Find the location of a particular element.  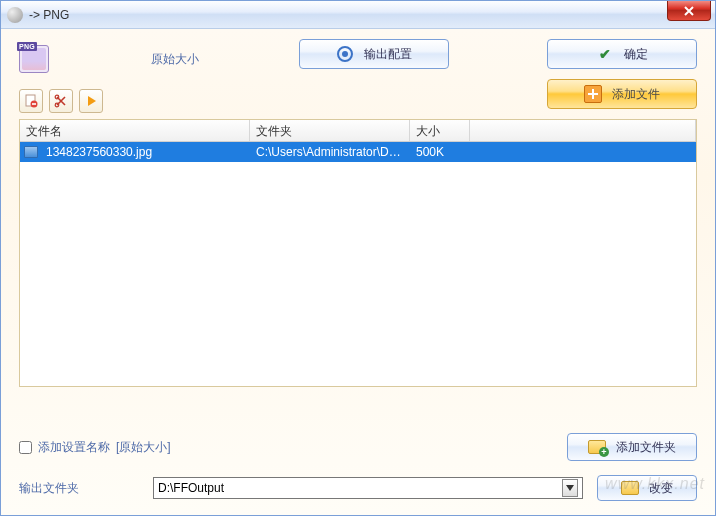

add-folder-button: 添加文件夹 is located at coordinates (632, 447).